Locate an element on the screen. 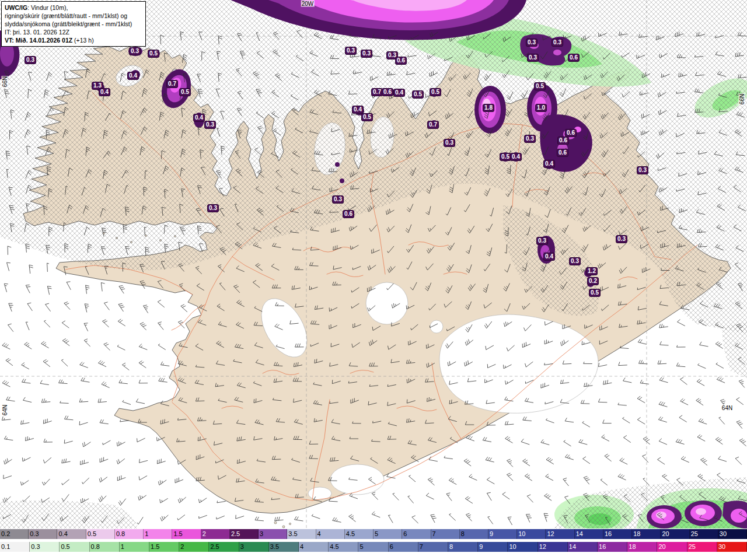  title-line-1: UWC/IG: Vindur (10m), is located at coordinates (74, 8).